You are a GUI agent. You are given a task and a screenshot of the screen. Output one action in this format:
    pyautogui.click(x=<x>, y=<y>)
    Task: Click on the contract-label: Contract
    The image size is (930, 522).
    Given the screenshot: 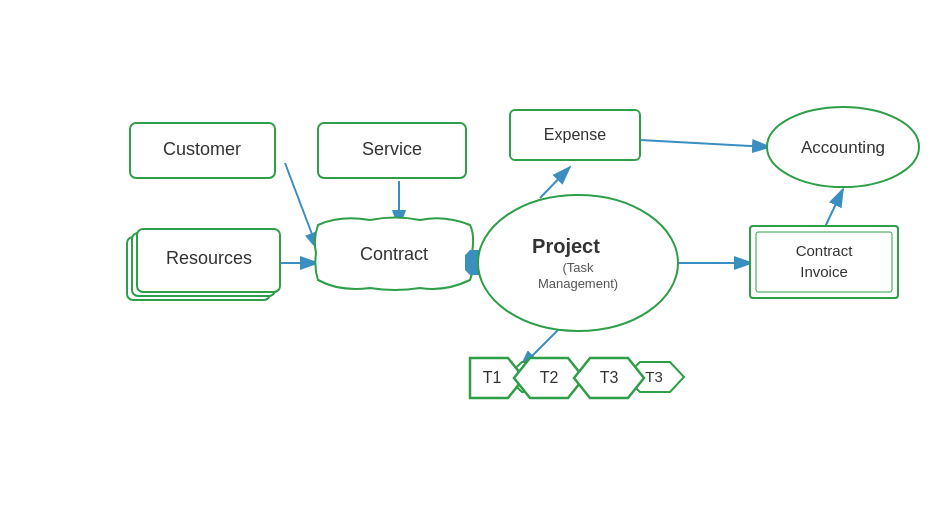 What is the action you would take?
    pyautogui.click(x=394, y=254)
    